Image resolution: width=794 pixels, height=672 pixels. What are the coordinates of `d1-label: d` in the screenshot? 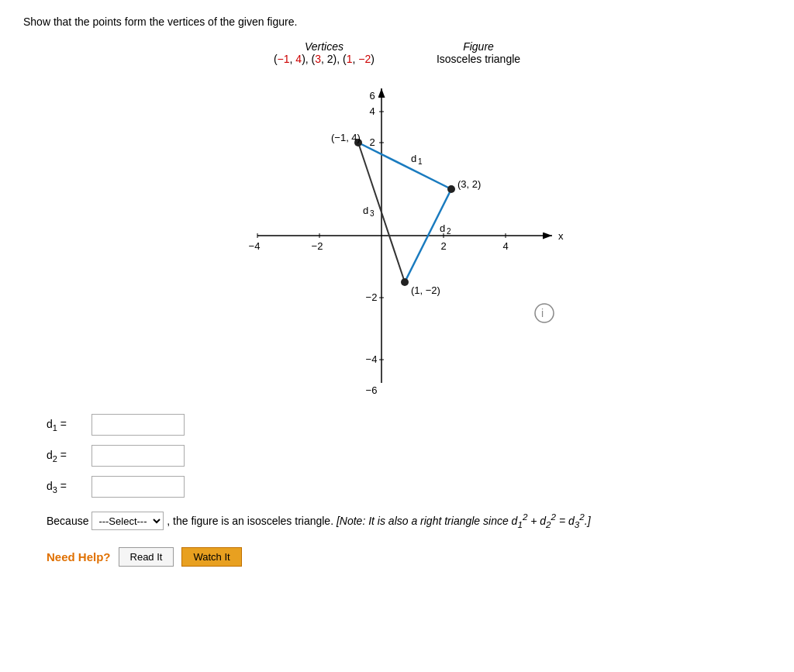 It's located at (414, 158).